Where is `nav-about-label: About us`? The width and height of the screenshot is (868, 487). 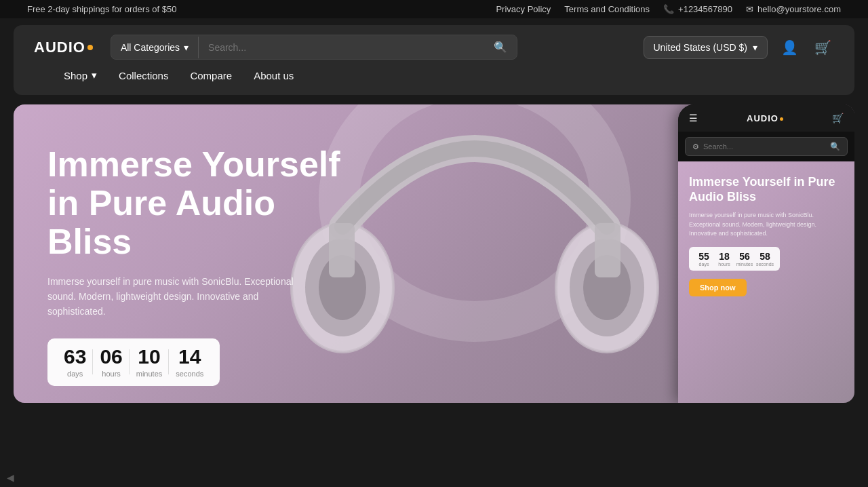 nav-about-label: About us is located at coordinates (274, 76).